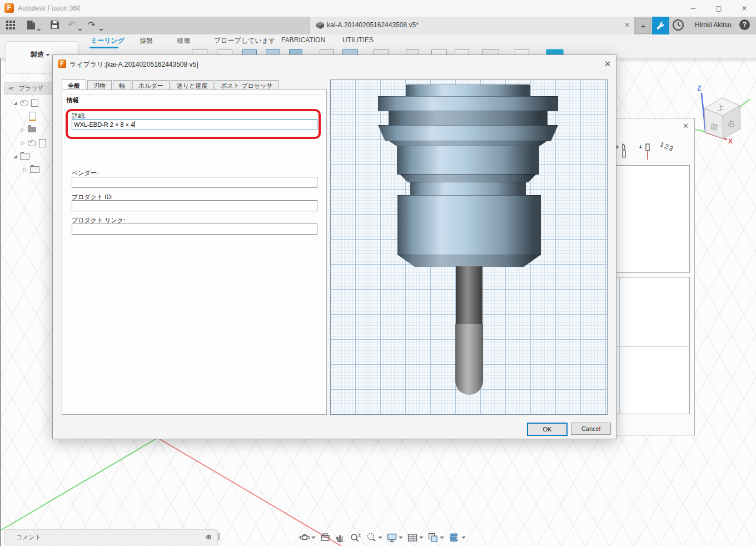 The height and width of the screenshot is (546, 756). Describe the element at coordinates (436, 538) in the screenshot. I see `viewports-button` at that location.